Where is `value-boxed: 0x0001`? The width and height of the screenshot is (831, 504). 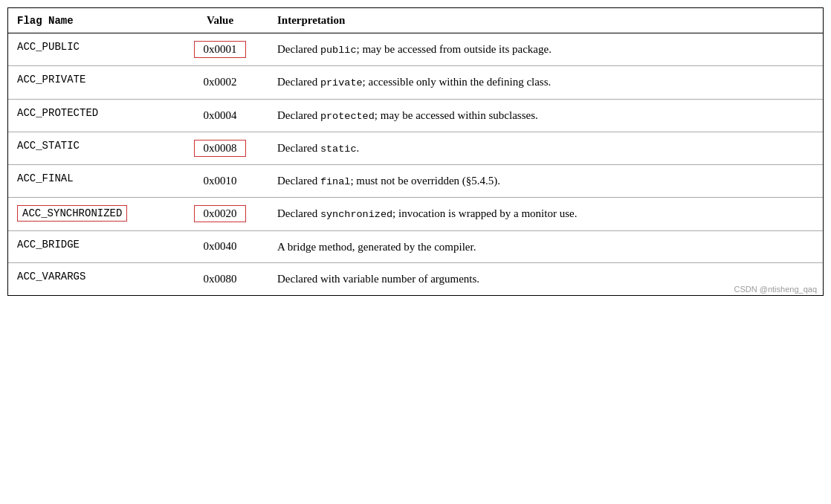
value-boxed: 0x0001 is located at coordinates (220, 49).